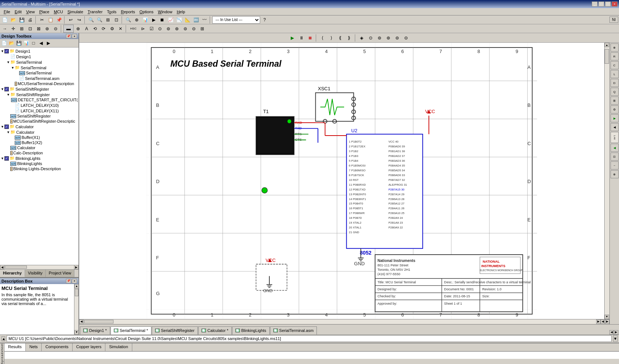 Image resolution: width=619 pixels, height=364 pixels. Describe the element at coordinates (39, 68) in the screenshot. I see `tree-serialterminal-sub: ▼ 📁 SerialTerminal` at that location.